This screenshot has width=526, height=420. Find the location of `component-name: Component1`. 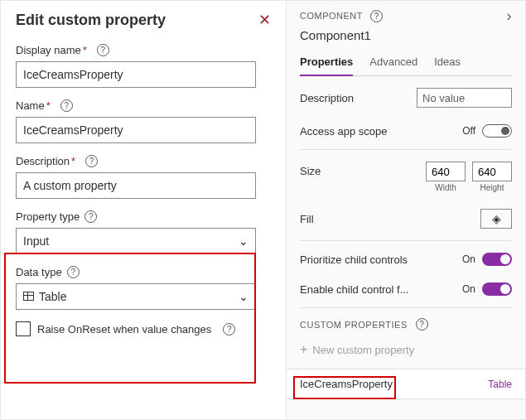

component-name: Component1 is located at coordinates (406, 35).